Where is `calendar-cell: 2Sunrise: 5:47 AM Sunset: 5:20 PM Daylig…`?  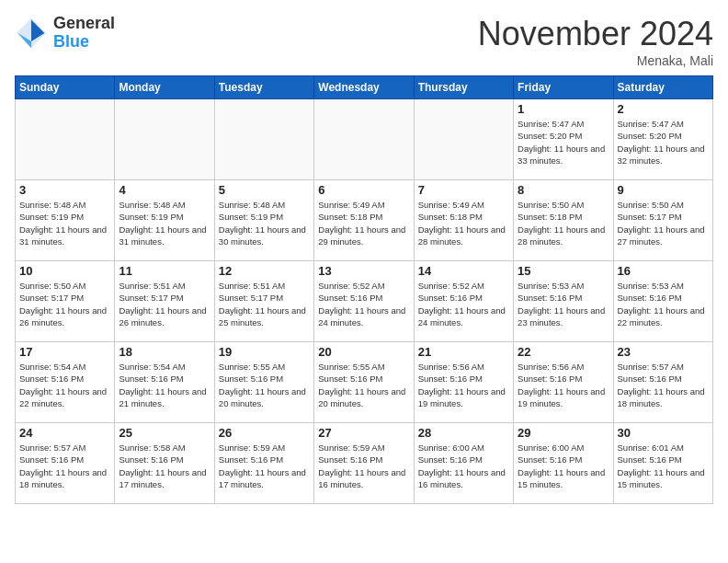
calendar-cell: 2Sunrise: 5:47 AM Sunset: 5:20 PM Daylig… is located at coordinates (663, 140).